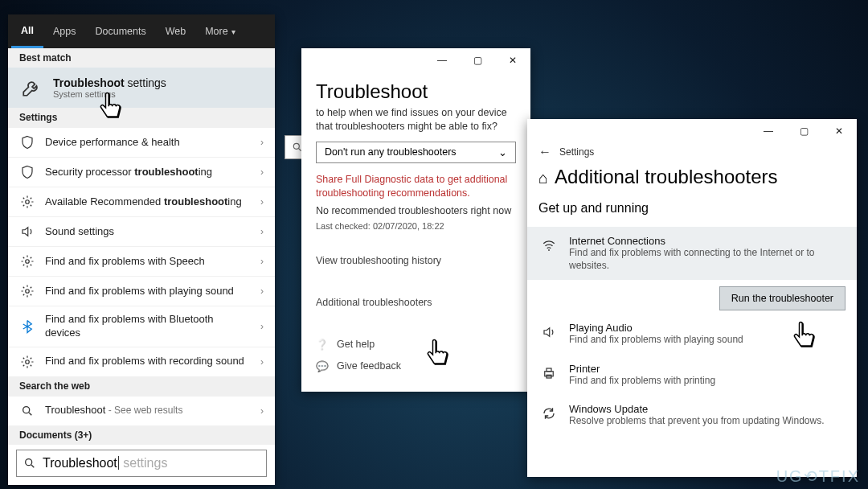  Describe the element at coordinates (322, 367) in the screenshot. I see `feedback-icon: 💬` at that location.